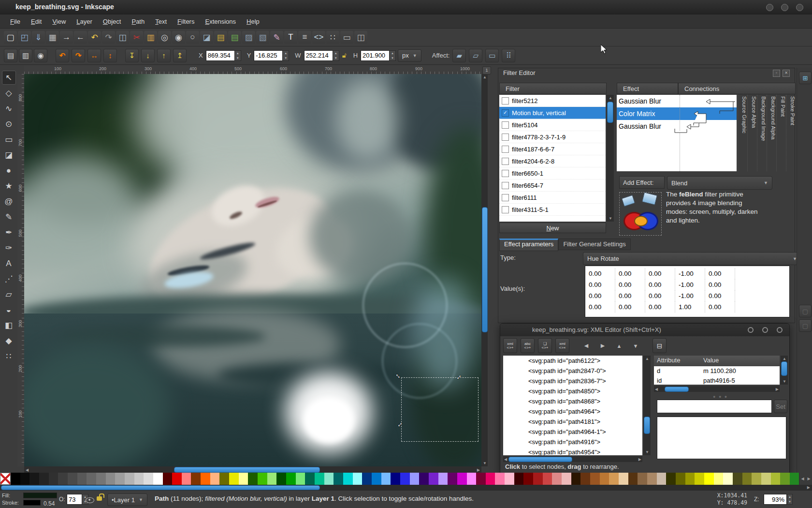 The width and height of the screenshot is (812, 508). What do you see at coordinates (722, 438) in the screenshot?
I see `attribute-value-textarea` at bounding box center [722, 438].